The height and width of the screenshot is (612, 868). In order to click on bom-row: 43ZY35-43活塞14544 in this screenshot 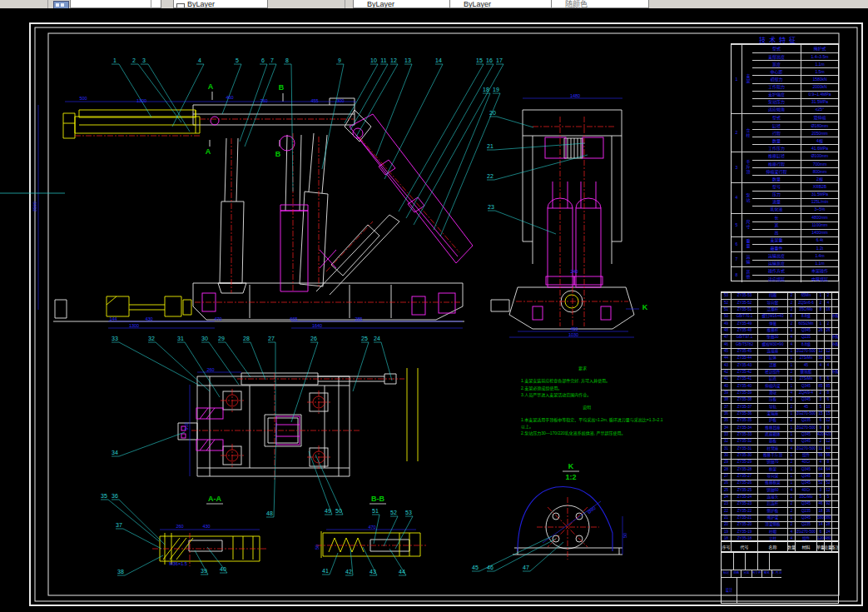, I will do `click(780, 365)`.